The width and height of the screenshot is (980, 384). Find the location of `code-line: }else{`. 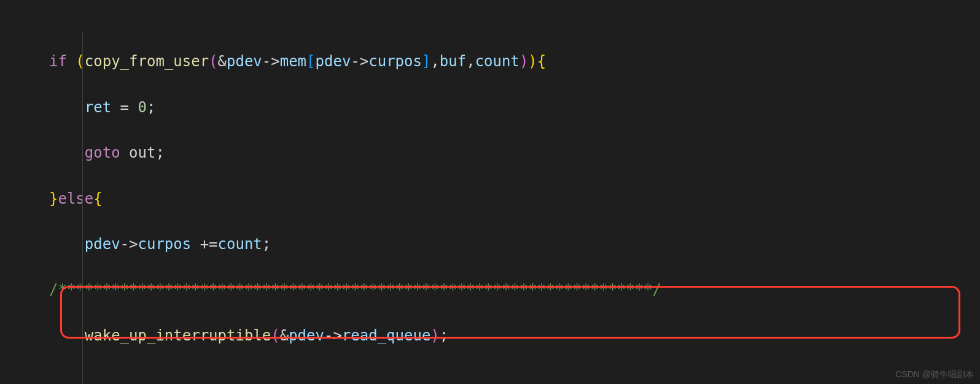

code-line: }else{ is located at coordinates (515, 199).